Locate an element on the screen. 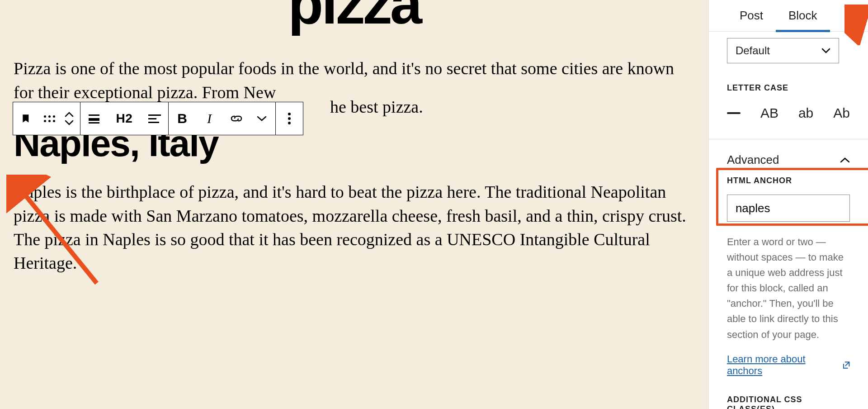 Image resolution: width=868 pixels, height=409 pixels. bold-button: B is located at coordinates (182, 119).